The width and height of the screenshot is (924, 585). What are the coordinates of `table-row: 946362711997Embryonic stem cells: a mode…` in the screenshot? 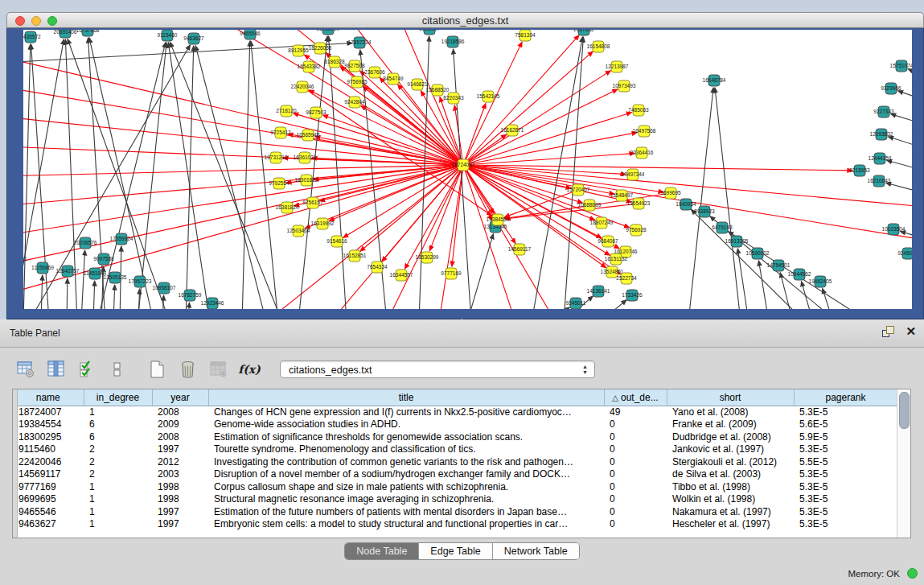 It's located at (455, 525).